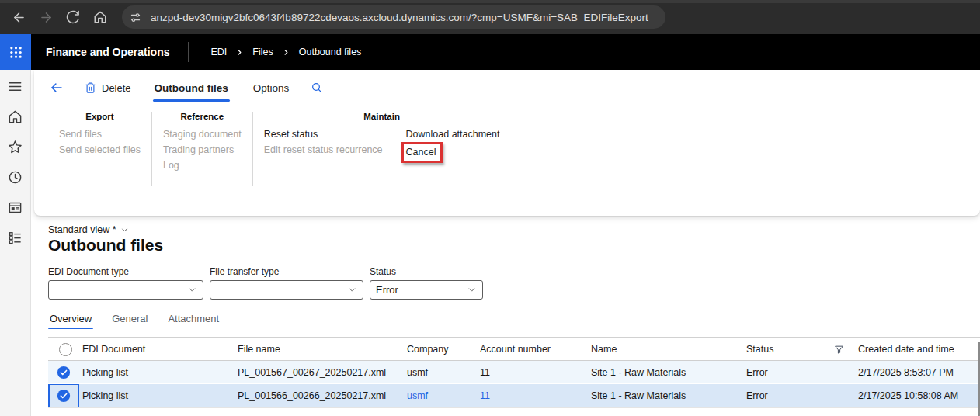 The width and height of the screenshot is (980, 416). Describe the element at coordinates (130, 322) in the screenshot. I see `tab-general: General` at that location.